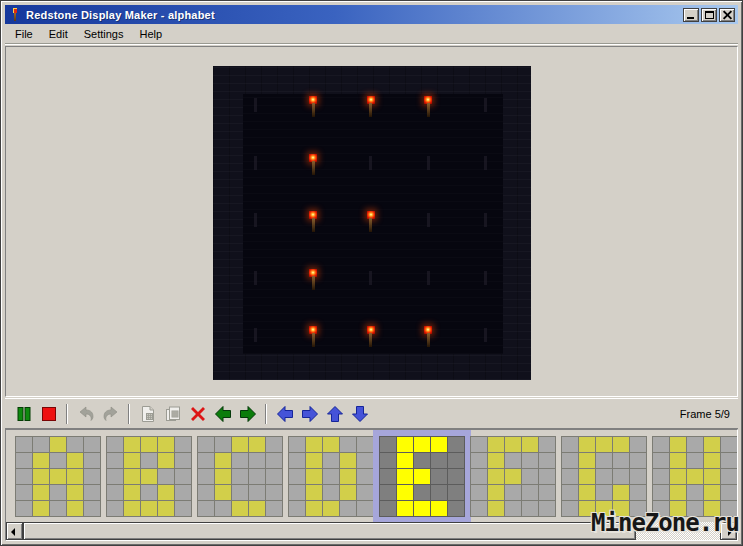 The height and width of the screenshot is (546, 743). I want to click on pause-button, so click(24, 414).